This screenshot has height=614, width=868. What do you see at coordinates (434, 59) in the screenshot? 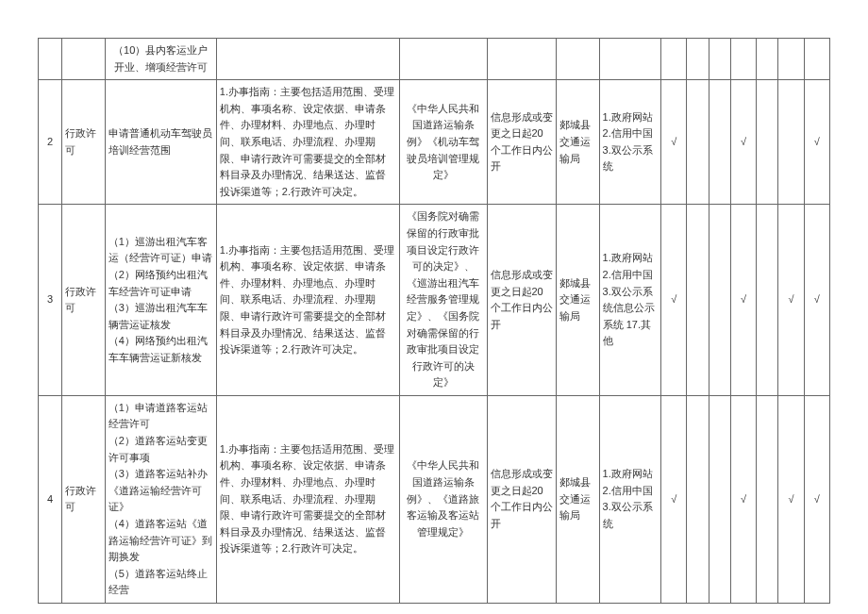
I see `table-row: （10）县内客运业户开业、增项经营许可` at bounding box center [434, 59].